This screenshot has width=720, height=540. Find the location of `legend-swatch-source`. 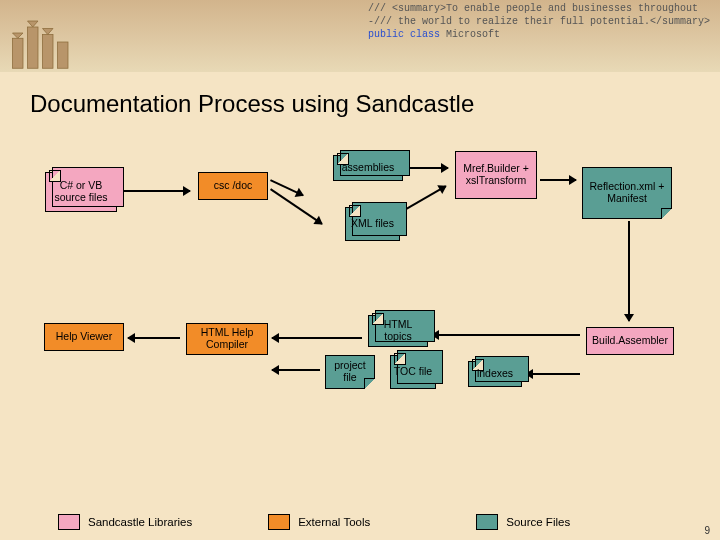

legend-swatch-source is located at coordinates (487, 522).